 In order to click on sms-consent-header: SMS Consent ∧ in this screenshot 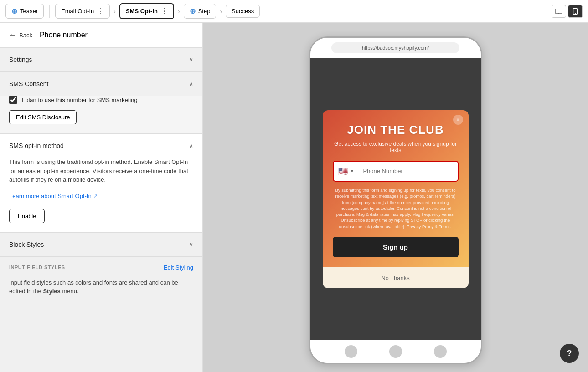, I will do `click(101, 84)`.